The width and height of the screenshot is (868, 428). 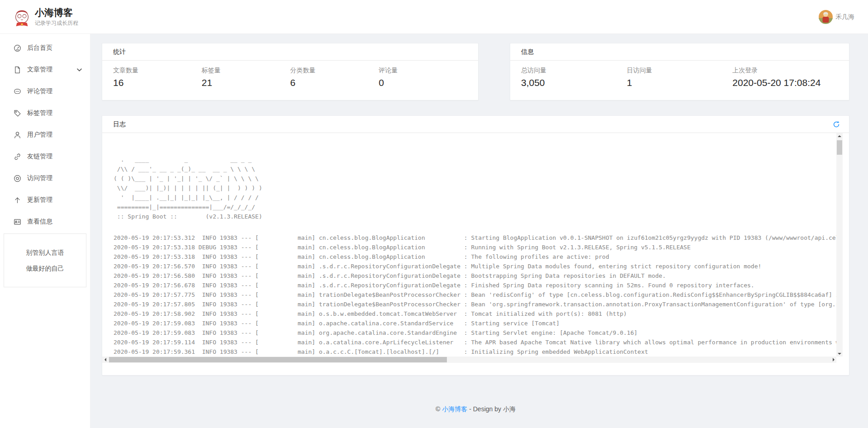 What do you see at coordinates (40, 157) in the screenshot?
I see `sidebar-item-label: 友链管理` at bounding box center [40, 157].